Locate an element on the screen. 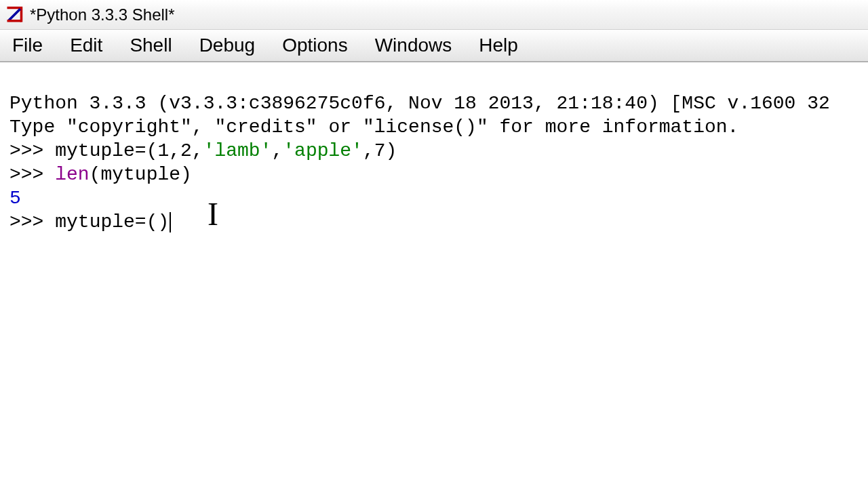  menu-help: Help is located at coordinates (498, 45).